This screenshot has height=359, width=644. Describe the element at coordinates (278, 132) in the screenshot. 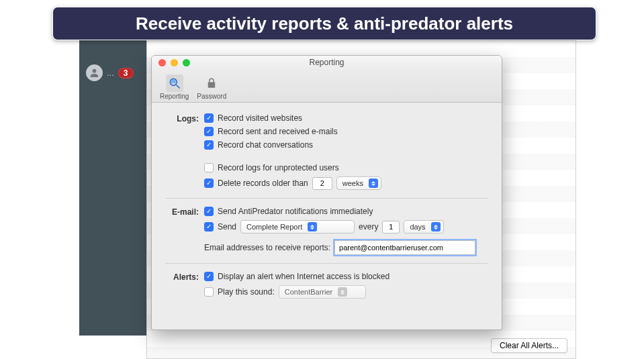

I see `record-emails-label: Record sent and received e-mails` at that location.